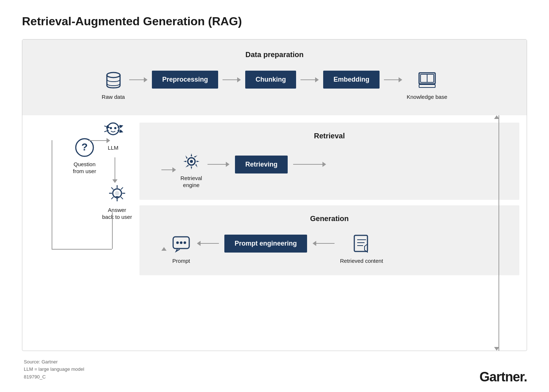 The height and width of the screenshot is (392, 549). I want to click on left-vert-line, so click(52, 195).